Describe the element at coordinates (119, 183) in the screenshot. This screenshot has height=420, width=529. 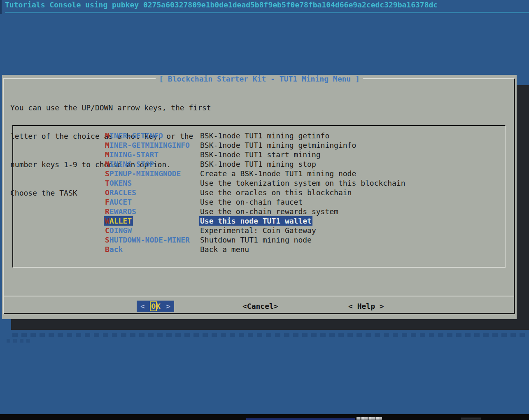
I see `menu-item-tag: TOKENS` at that location.